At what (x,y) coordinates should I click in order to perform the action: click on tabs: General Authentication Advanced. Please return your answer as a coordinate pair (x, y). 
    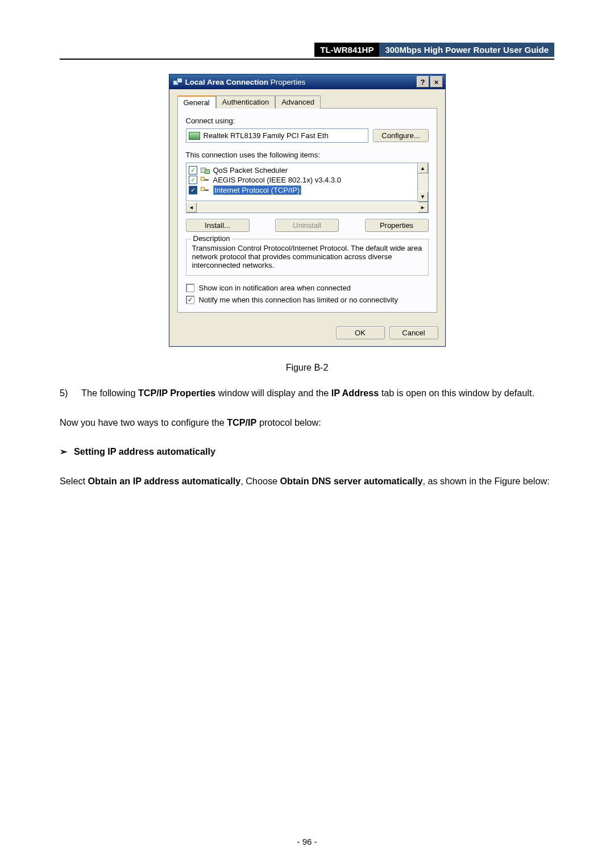
    Looking at the image, I should click on (307, 102).